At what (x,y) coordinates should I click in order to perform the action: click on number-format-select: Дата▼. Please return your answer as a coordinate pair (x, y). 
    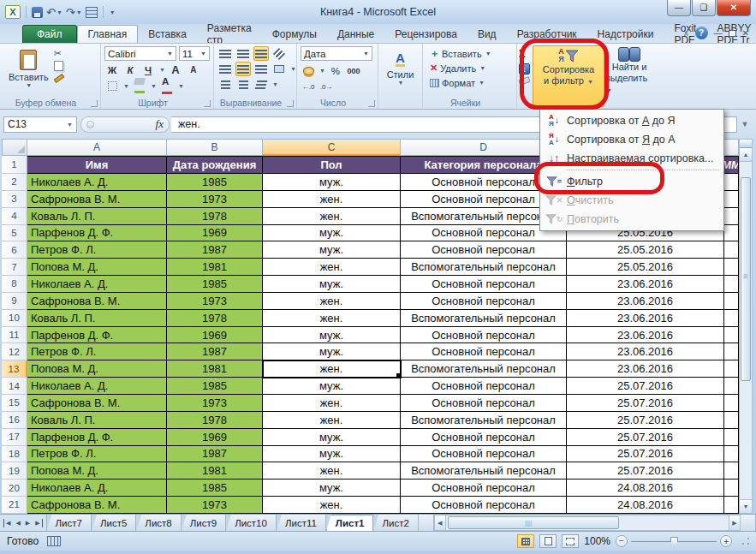
    Looking at the image, I should click on (336, 53).